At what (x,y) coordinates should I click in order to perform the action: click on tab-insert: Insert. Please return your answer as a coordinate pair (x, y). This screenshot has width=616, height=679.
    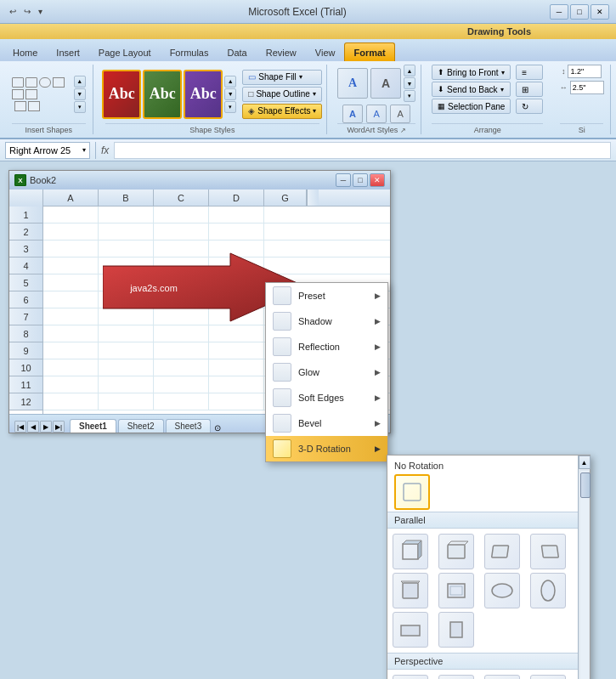
    Looking at the image, I should click on (68, 52).